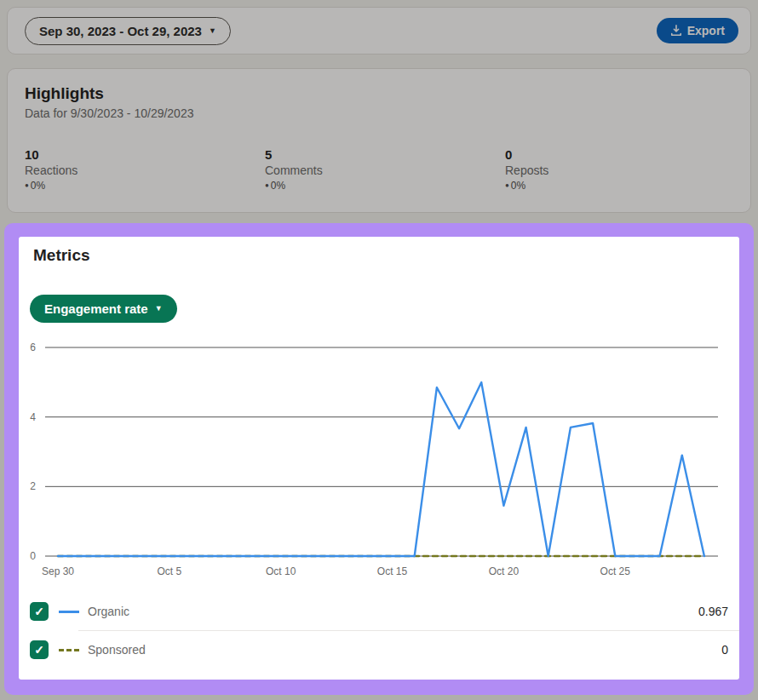 The width and height of the screenshot is (758, 700). I want to click on svg-text: 0, so click(32, 556).